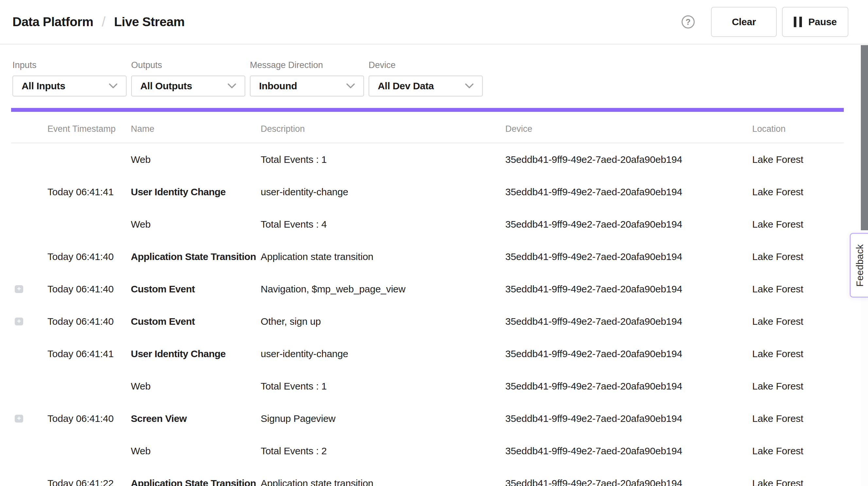 Image resolution: width=868 pixels, height=486 pixels. Describe the element at coordinates (69, 71) in the screenshot. I see `filter-inputs: Inputs All Inputs` at that location.